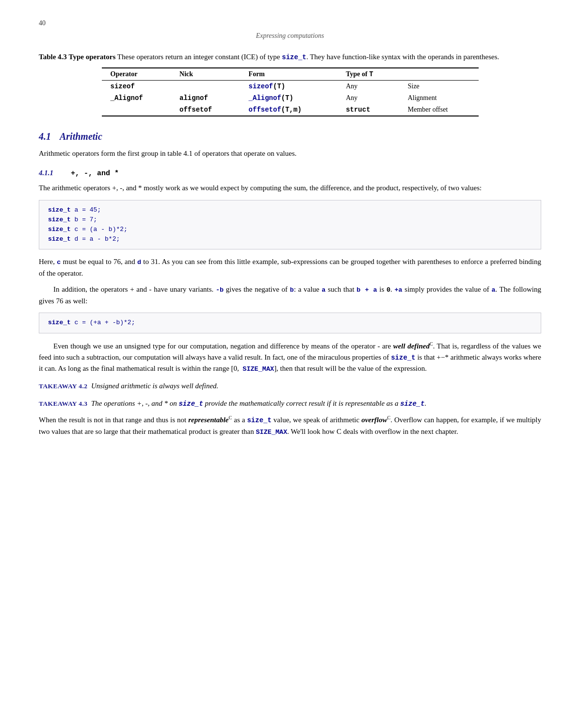 Image resolution: width=580 pixels, height=728 pixels. Describe the element at coordinates (95, 174) in the screenshot. I see `section-4-1-1-title: +, -, and *` at that location.